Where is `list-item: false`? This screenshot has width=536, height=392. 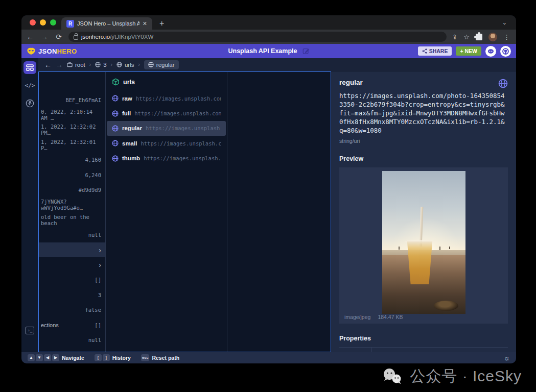 list-item: false is located at coordinates (72, 309).